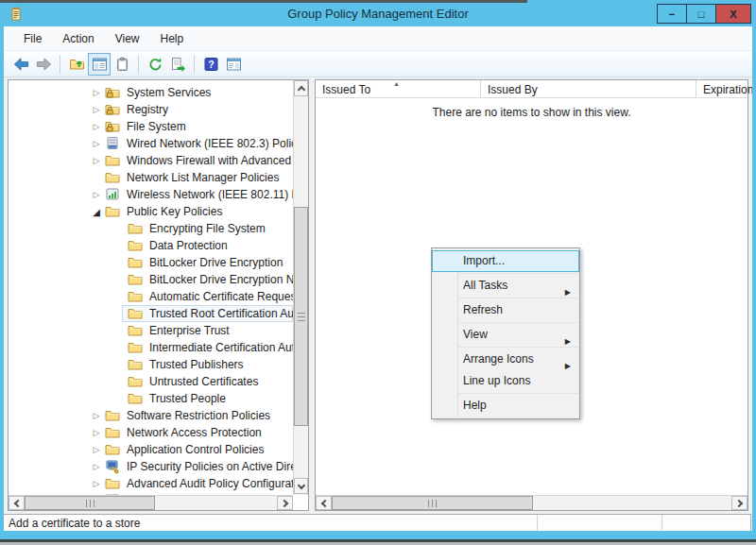 Image resolution: width=756 pixels, height=545 pixels. I want to click on status-bar-divider, so click(662, 523).